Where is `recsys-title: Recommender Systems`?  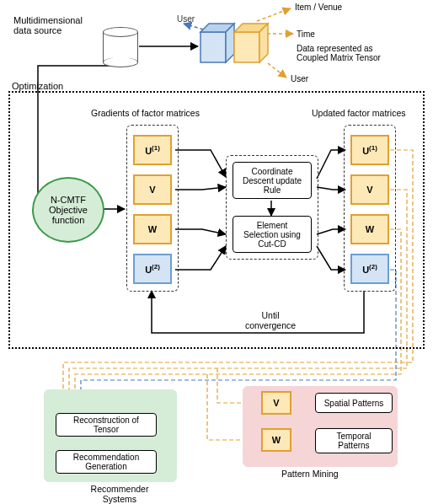 recsys-title: Recommender Systems is located at coordinates (120, 494).